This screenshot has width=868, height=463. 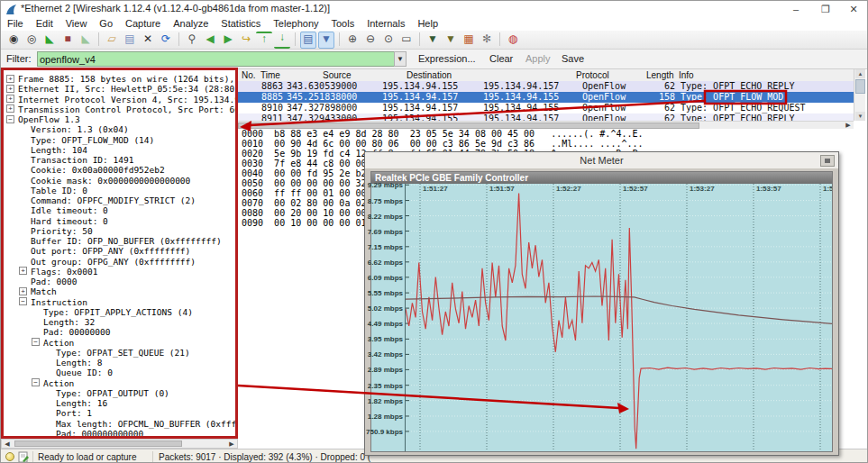 What do you see at coordinates (82, 160) in the screenshot?
I see `detail-line: Transaction ID: 1491` at bounding box center [82, 160].